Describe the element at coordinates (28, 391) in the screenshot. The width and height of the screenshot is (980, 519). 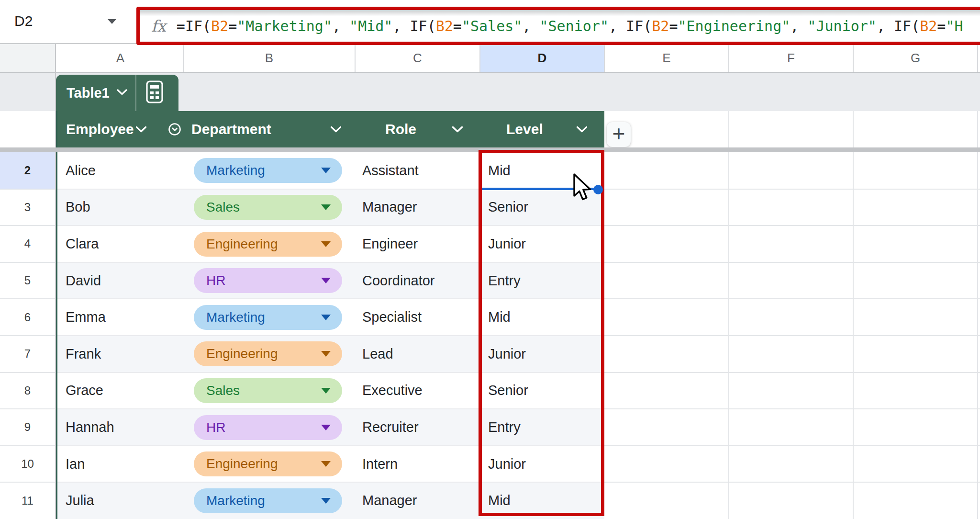
I see `row-header-8: 8` at that location.